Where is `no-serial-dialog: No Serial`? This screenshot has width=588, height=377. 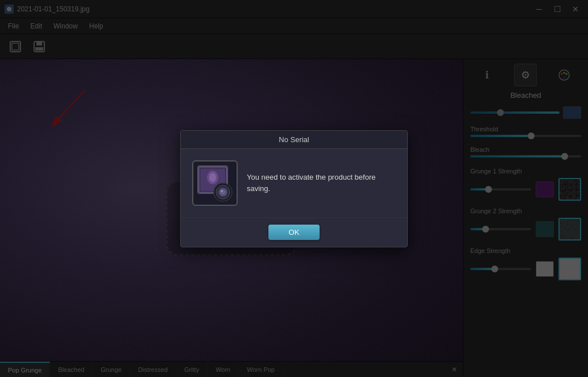
no-serial-dialog: No Serial is located at coordinates (294, 189).